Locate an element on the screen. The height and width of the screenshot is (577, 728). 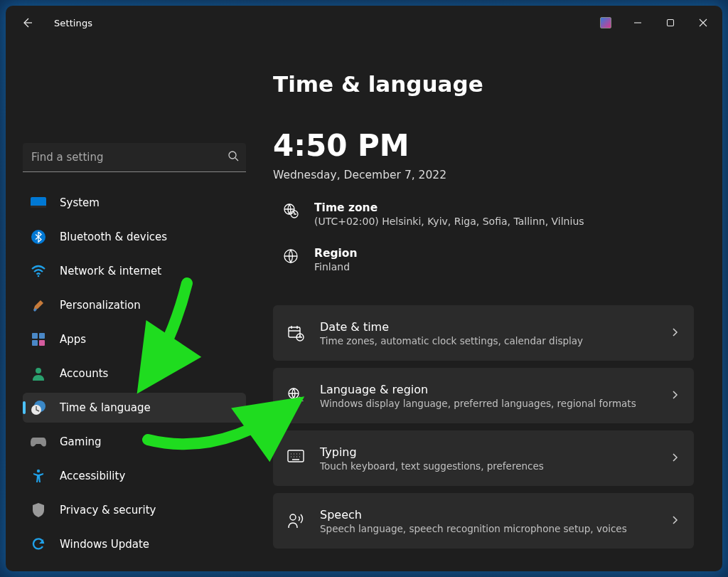
timezone-label: Time zone is located at coordinates (449, 208).